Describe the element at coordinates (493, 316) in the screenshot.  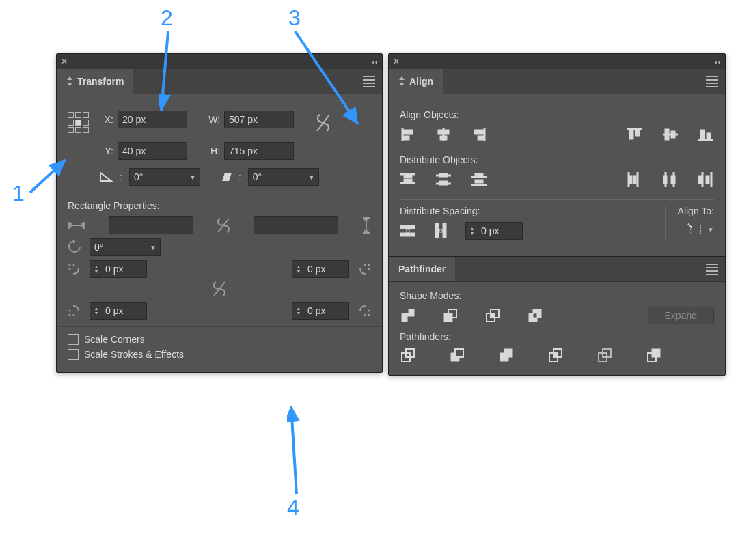
I see `intersect-icon` at that location.